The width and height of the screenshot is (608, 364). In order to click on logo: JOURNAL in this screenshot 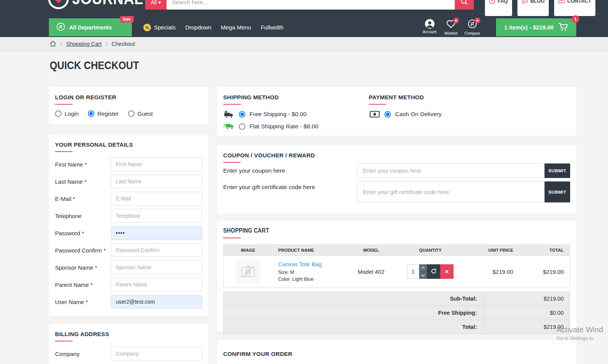, I will do `click(100, 5)`.